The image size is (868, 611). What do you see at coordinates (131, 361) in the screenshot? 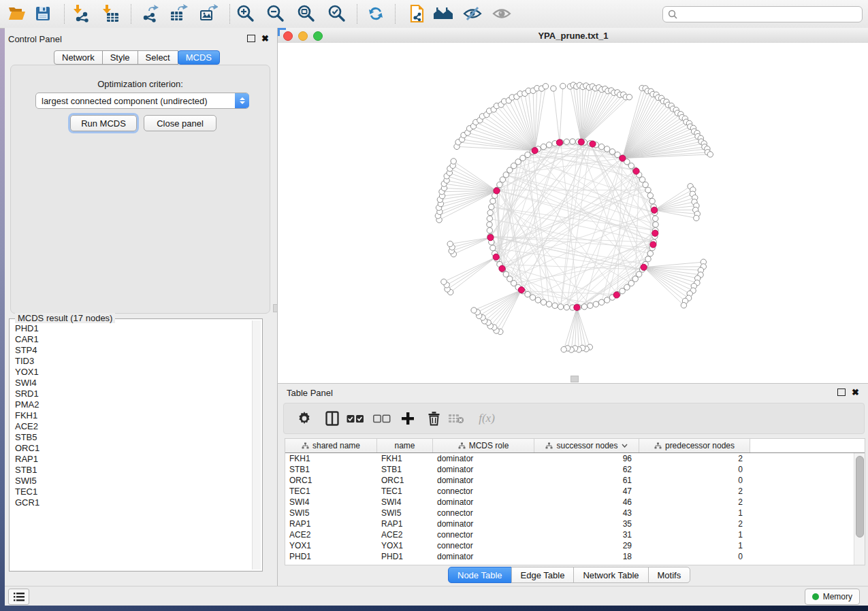
I see `mcds-result-item: TID3` at bounding box center [131, 361].